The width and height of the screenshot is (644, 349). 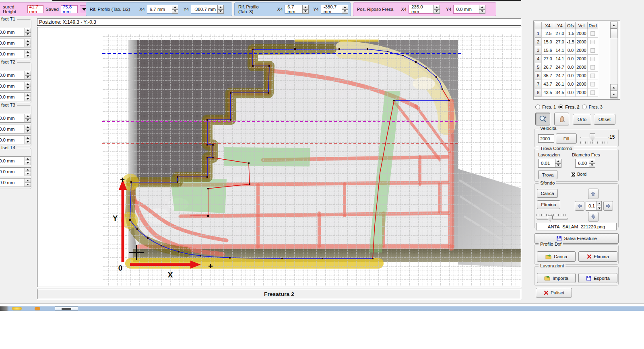 What do you see at coordinates (585, 163) in the screenshot?
I see `diametro-fresa-spinner: 6.00` at bounding box center [585, 163].